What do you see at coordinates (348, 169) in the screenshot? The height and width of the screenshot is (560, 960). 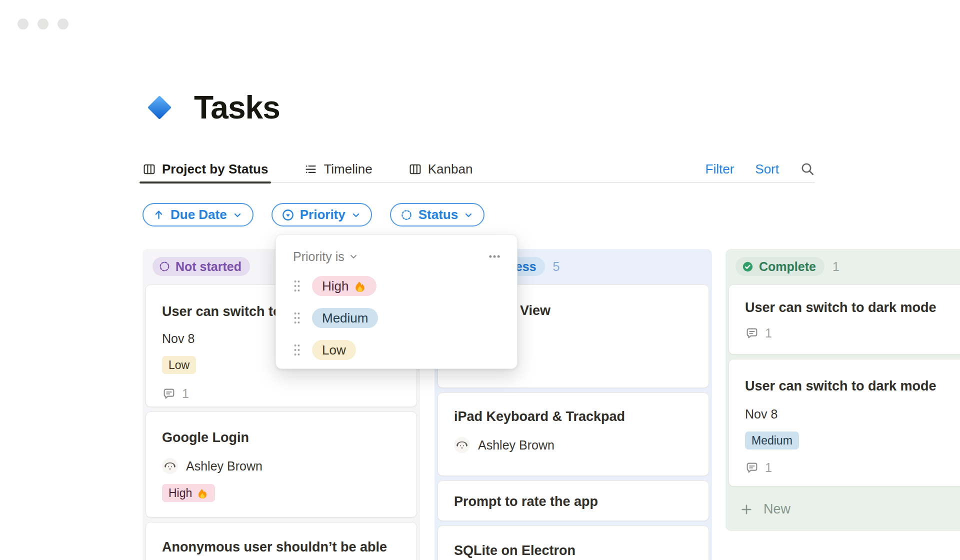 I see `tab-label: Timeline` at bounding box center [348, 169].